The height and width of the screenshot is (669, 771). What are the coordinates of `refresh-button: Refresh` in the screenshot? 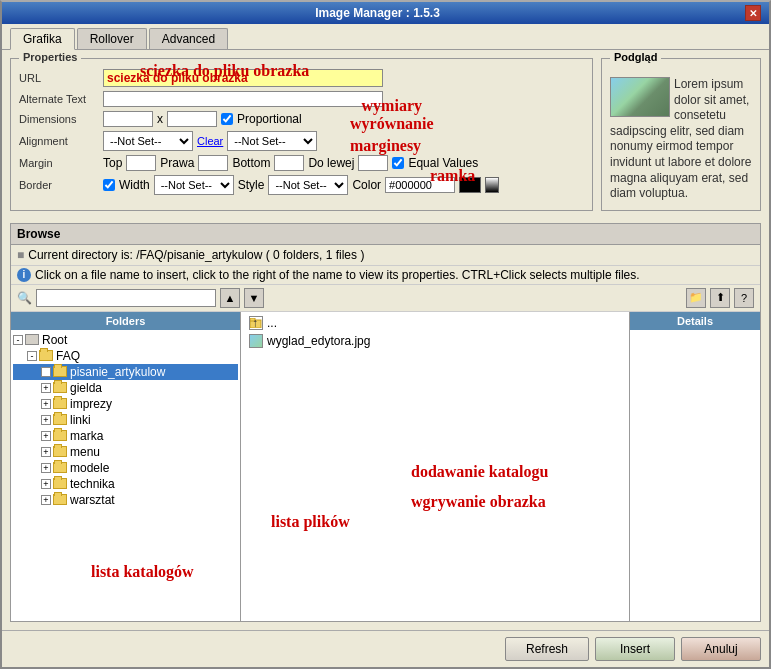 It's located at (547, 649).